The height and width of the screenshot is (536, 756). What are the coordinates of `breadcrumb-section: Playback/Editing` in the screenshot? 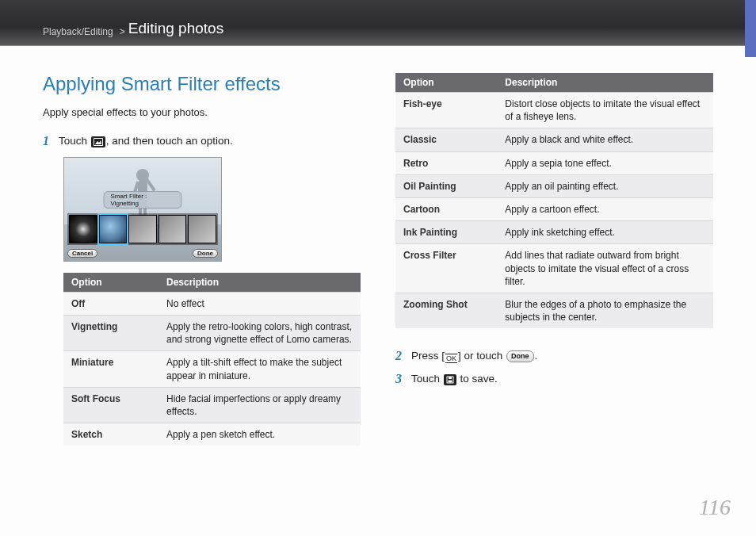 It's located at (78, 32).